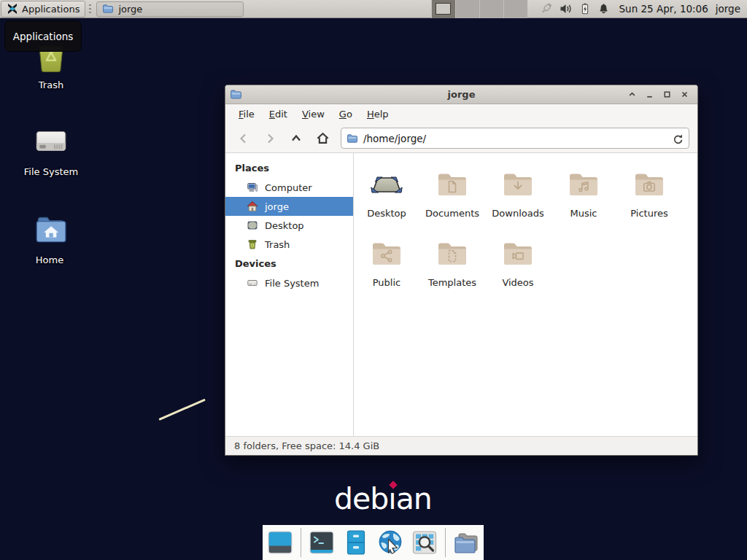  Describe the element at coordinates (356, 542) in the screenshot. I see `file-cabinet-icon` at that location.